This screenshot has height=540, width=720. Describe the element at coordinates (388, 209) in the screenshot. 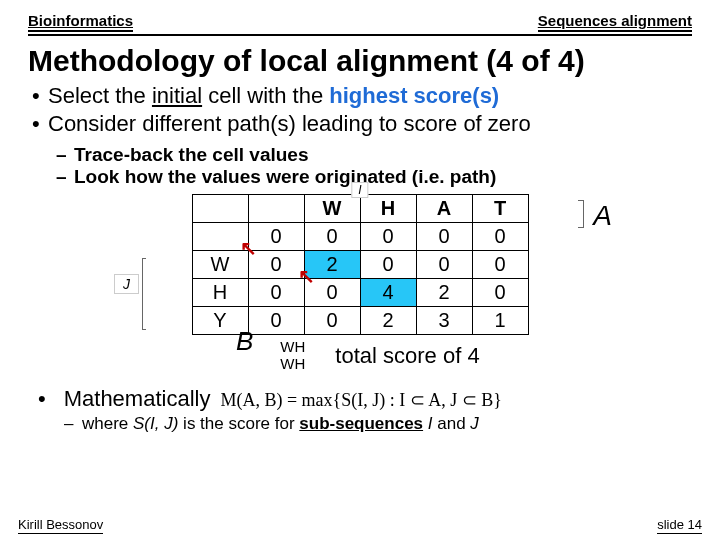

I see `matrix-col-head: H` at that location.